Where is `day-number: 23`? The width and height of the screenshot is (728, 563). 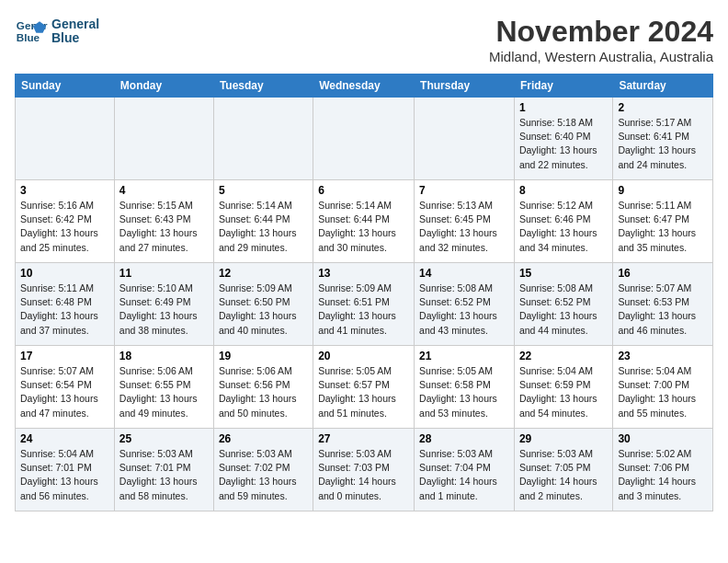
day-number: 23 is located at coordinates (663, 356).